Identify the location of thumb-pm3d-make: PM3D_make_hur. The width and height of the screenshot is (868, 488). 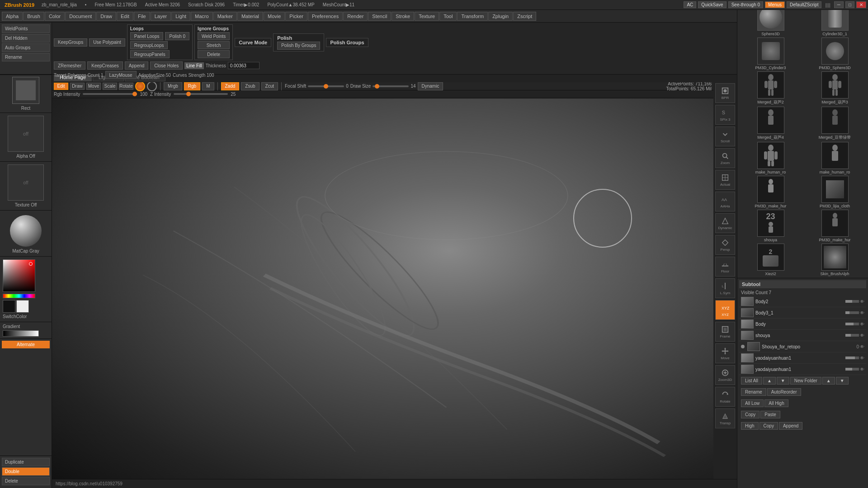
(835, 226).